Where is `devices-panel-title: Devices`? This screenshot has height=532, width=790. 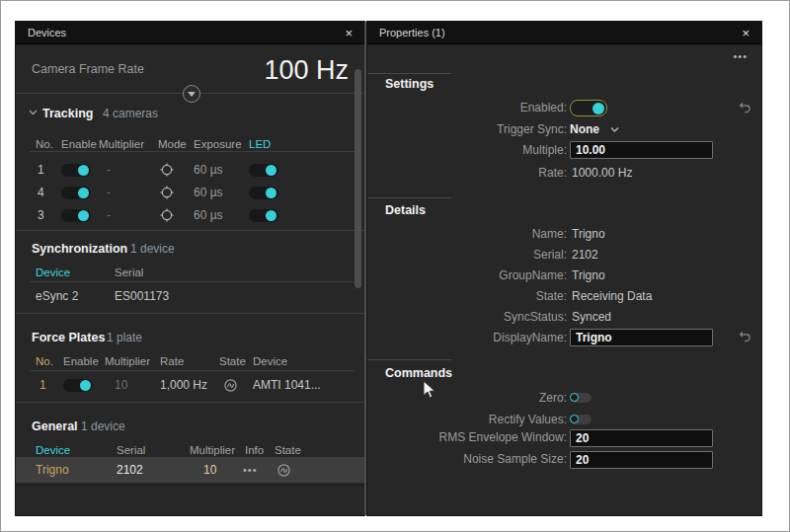
devices-panel-title: Devices is located at coordinates (47, 33).